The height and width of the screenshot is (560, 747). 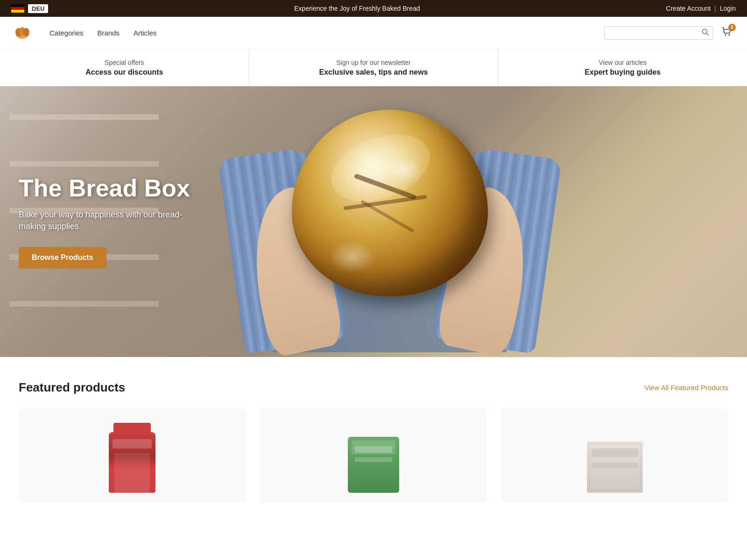 What do you see at coordinates (374, 68) in the screenshot?
I see `promo-bar: Special offers Access our discounts Sign…` at bounding box center [374, 68].